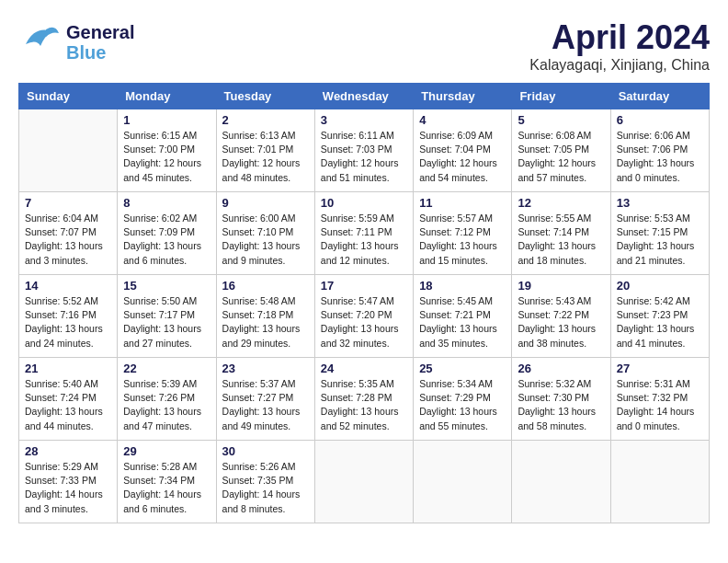 The image size is (728, 563). Describe the element at coordinates (68, 405) in the screenshot. I see `day-info: Sunrise: 5:40 AMSunset: 7:24 PMDaylight:…` at that location.